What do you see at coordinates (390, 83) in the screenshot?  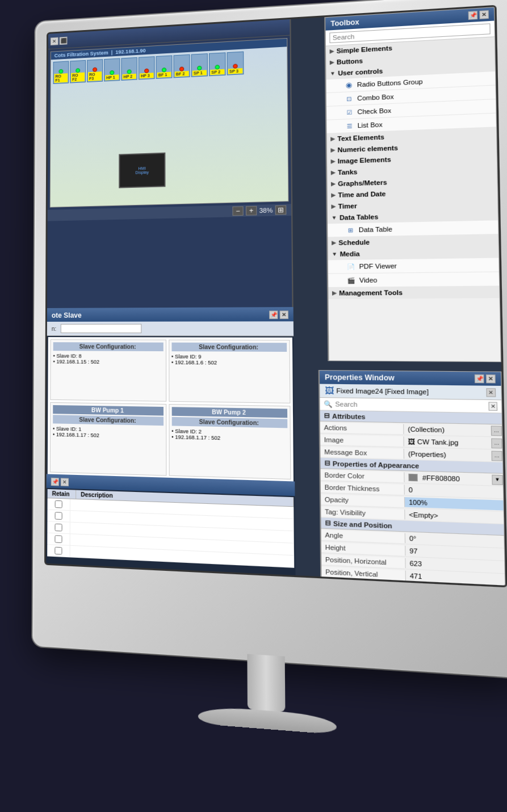 I see `radio-buttons-label: Radio Buttons Group` at bounding box center [390, 83].